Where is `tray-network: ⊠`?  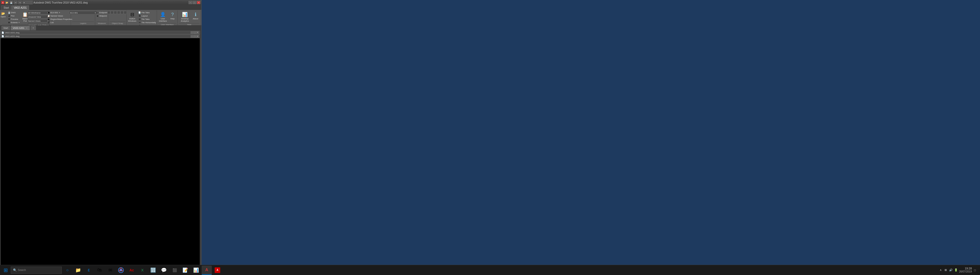
tray-network: ⊠ is located at coordinates (946, 270).